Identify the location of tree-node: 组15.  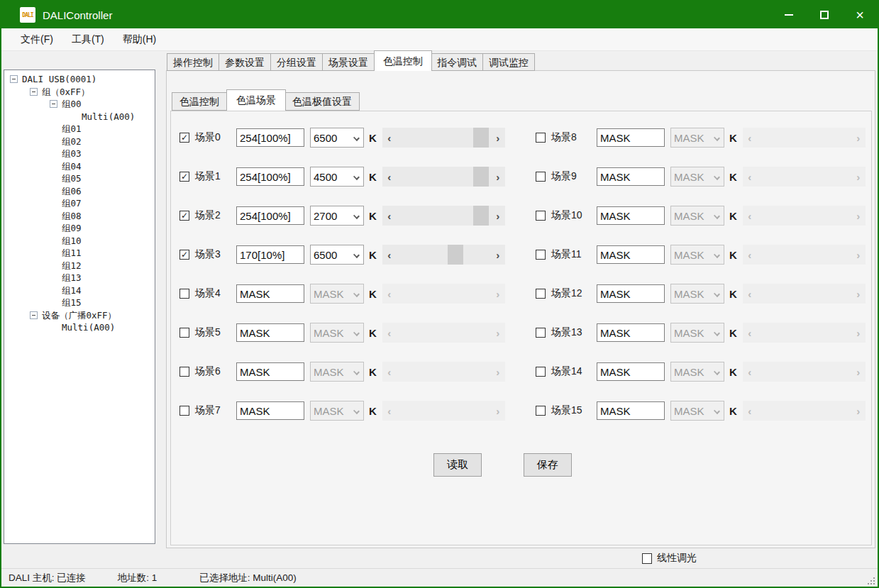
(79, 303).